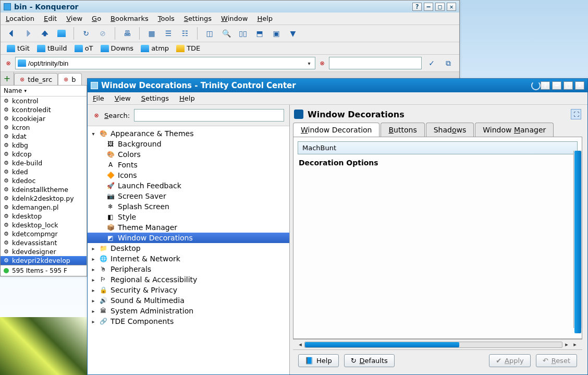  What do you see at coordinates (165, 63) in the screenshot?
I see `location-field: ▾` at bounding box center [165, 63].